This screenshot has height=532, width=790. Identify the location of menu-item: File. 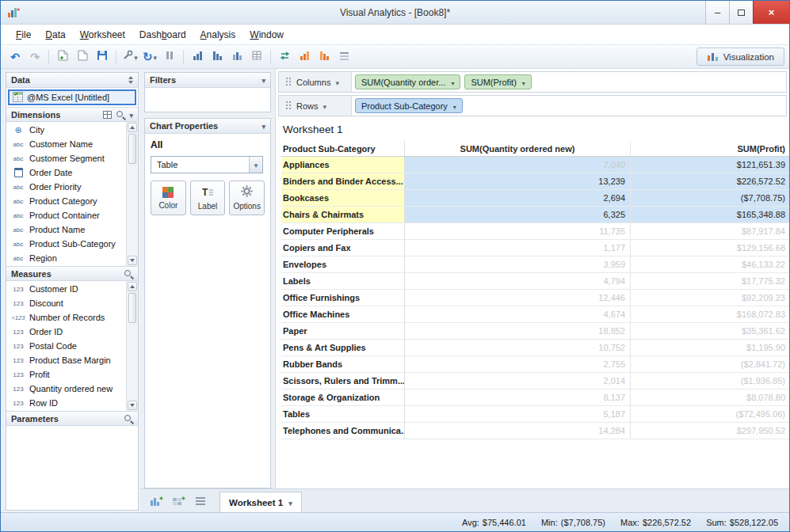
(24, 35).